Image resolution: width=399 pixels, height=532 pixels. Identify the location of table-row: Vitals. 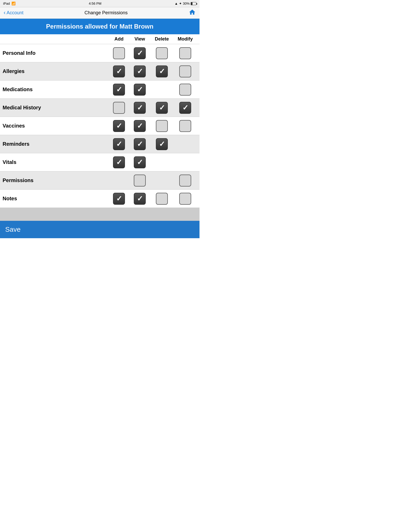
(100, 162).